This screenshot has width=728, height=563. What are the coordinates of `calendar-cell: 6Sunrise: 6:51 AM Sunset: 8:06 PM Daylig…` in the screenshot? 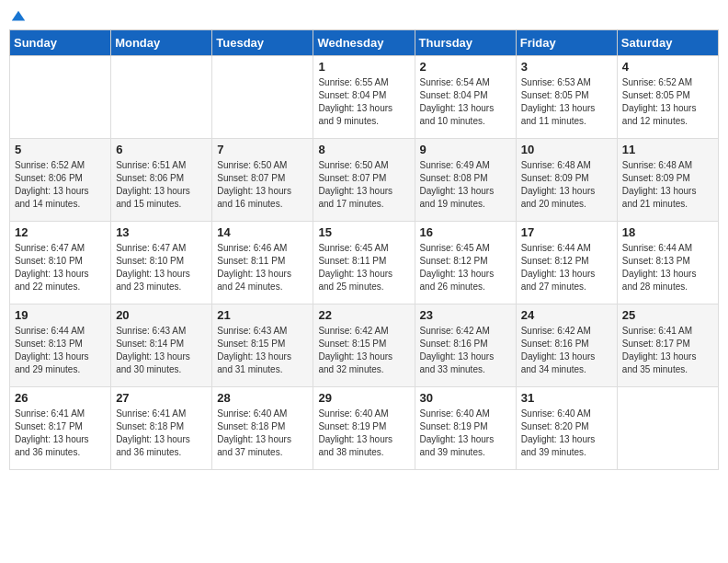 It's located at (162, 180).